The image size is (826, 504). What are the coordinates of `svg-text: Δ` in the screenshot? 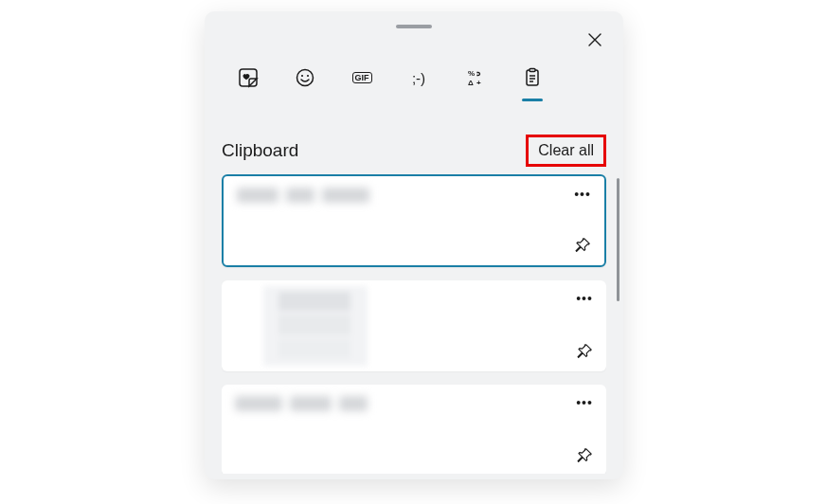 It's located at (471, 83).